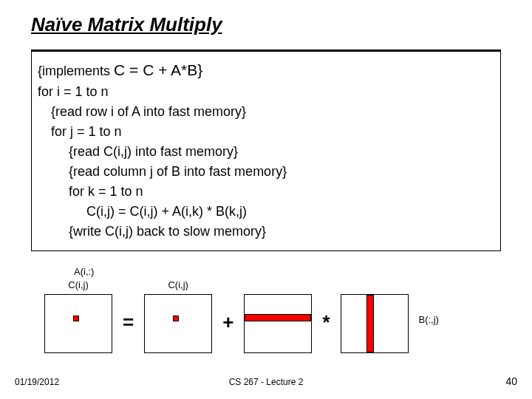 Image resolution: width=532 pixels, height=399 pixels. I want to click on matrix-row-highlight, so click(278, 318).